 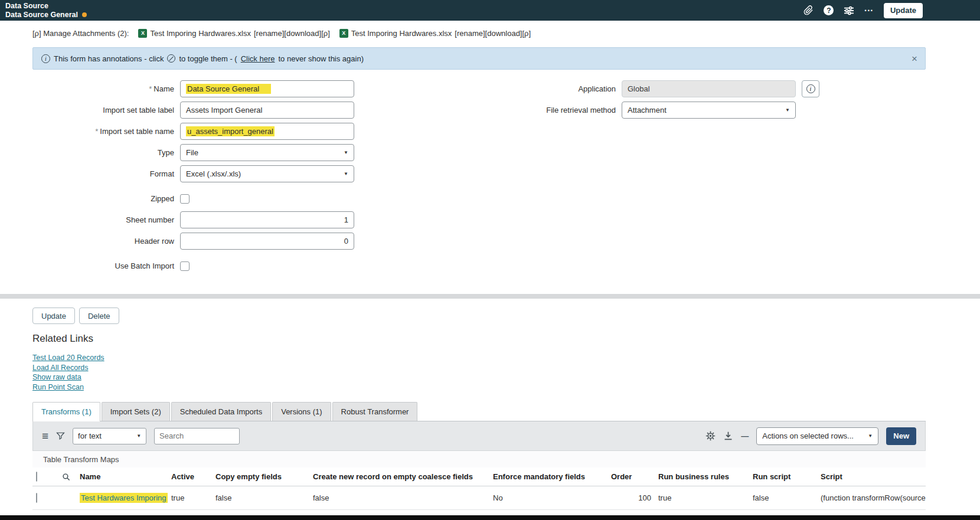 I want to click on update-button: Update, so click(x=54, y=316).